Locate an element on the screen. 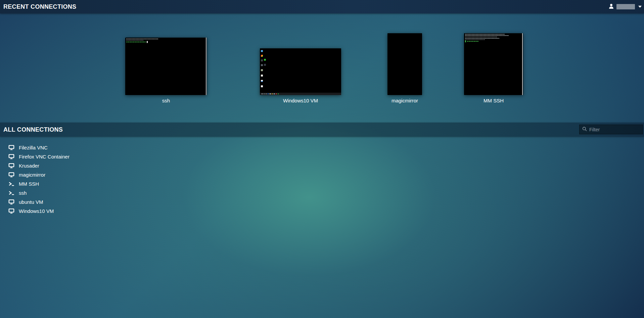  connection-label: ssh is located at coordinates (166, 101).